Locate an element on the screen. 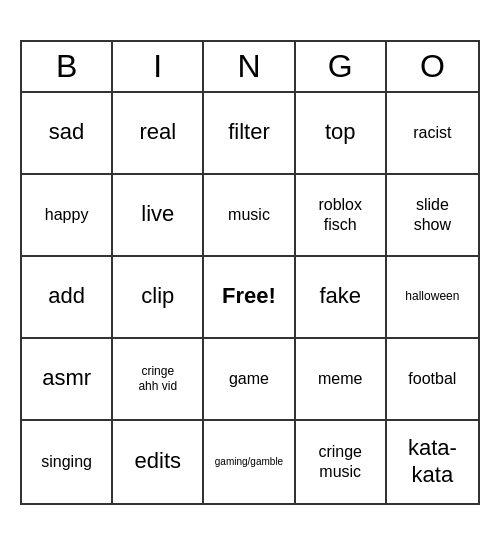 The height and width of the screenshot is (544, 500). bingo-cell: top is located at coordinates (342, 134).